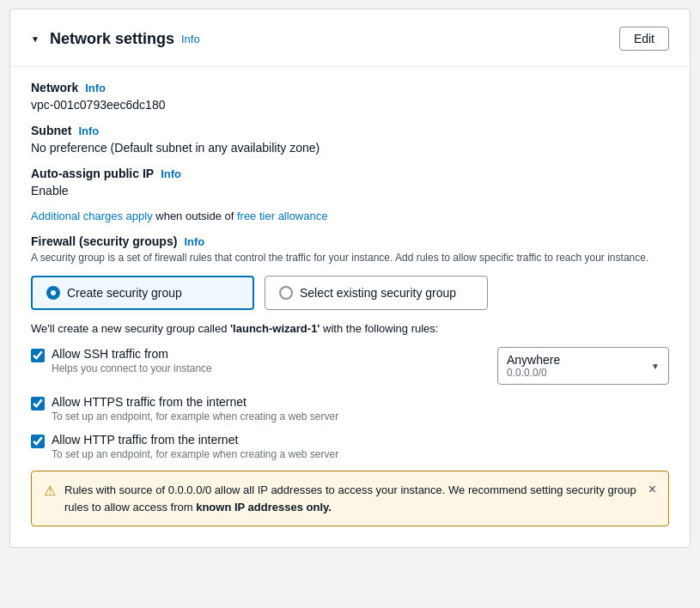 Image resolution: width=700 pixels, height=608 pixels. Describe the element at coordinates (264, 507) in the screenshot. I see `warning-text-bold: known IP addresses only.` at that location.